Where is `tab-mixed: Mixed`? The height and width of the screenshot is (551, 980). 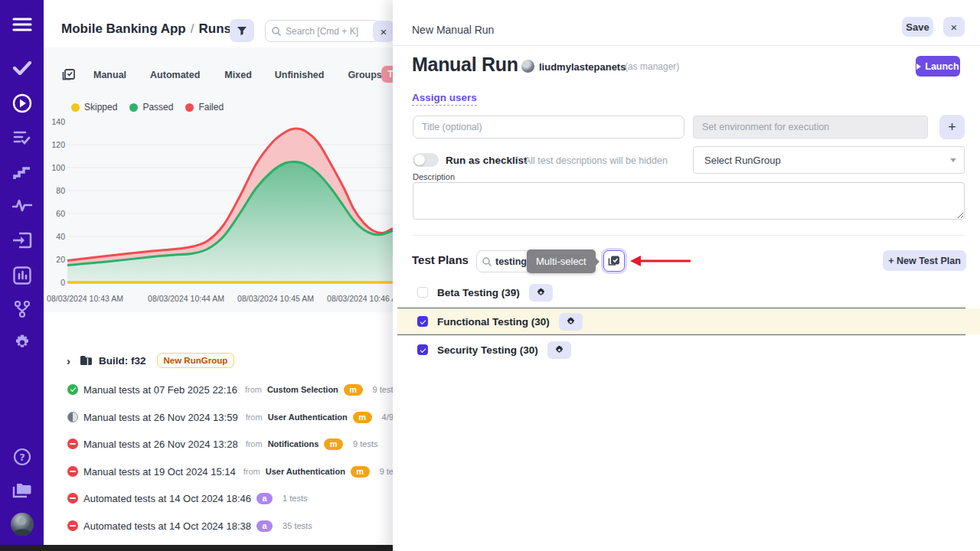
tab-mixed: Mixed is located at coordinates (237, 75).